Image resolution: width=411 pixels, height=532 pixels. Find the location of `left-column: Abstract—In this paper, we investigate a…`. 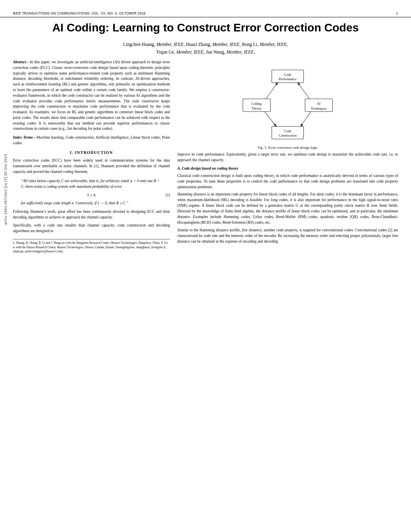

left-column: Abstract—In this paper, we investigate a… is located at coordinates (91, 156).